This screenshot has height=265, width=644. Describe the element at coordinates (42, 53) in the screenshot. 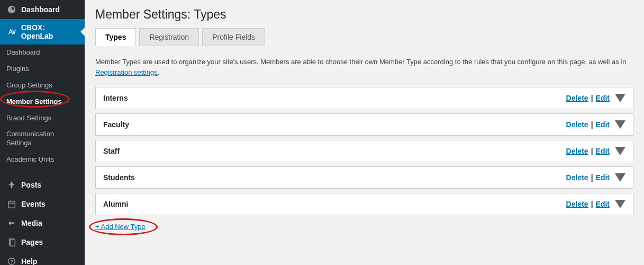

I see `sidebar-sub-dashboard: Dashboard` at that location.